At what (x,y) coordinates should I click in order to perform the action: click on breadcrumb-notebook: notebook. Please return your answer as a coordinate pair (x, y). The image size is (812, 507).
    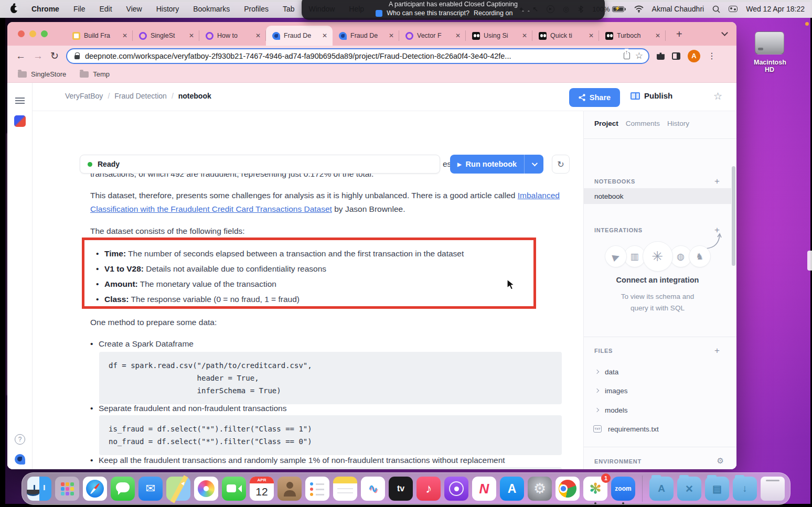
    Looking at the image, I should click on (195, 96).